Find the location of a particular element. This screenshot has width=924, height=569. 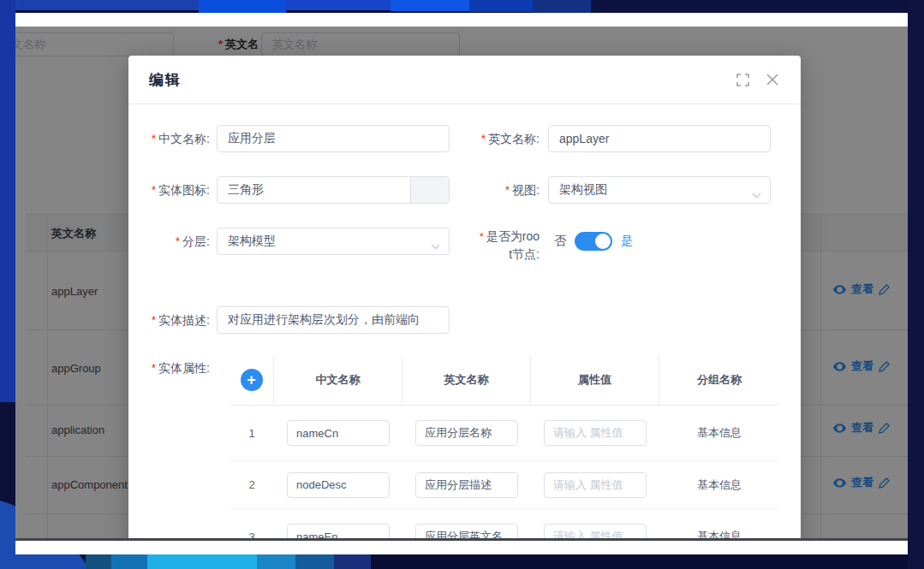

attribute-table-header: + 中文名称 英文名称 属性值 分组名称 is located at coordinates (504, 380).